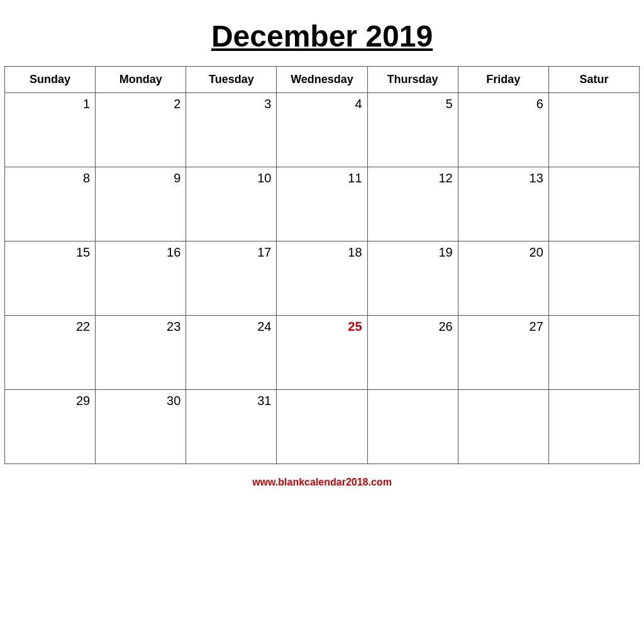  Describe the element at coordinates (322, 253) in the screenshot. I see `day-number-18: 18` at that location.